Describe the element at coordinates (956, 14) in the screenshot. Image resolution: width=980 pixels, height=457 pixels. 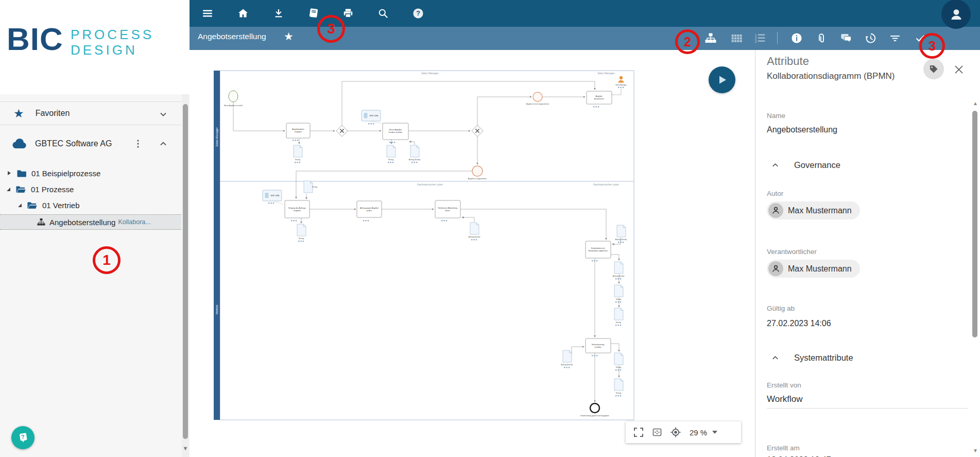
I see `person-icon` at that location.